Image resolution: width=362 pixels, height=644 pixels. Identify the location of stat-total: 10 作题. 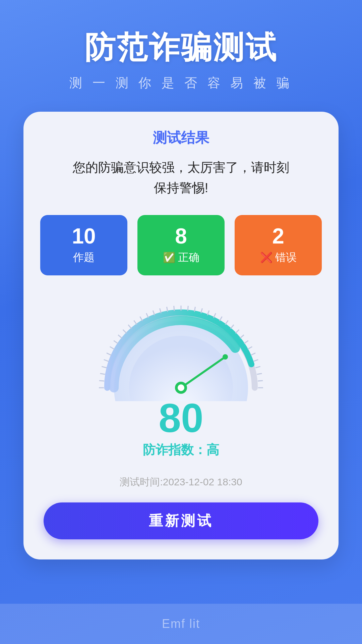
(84, 245).